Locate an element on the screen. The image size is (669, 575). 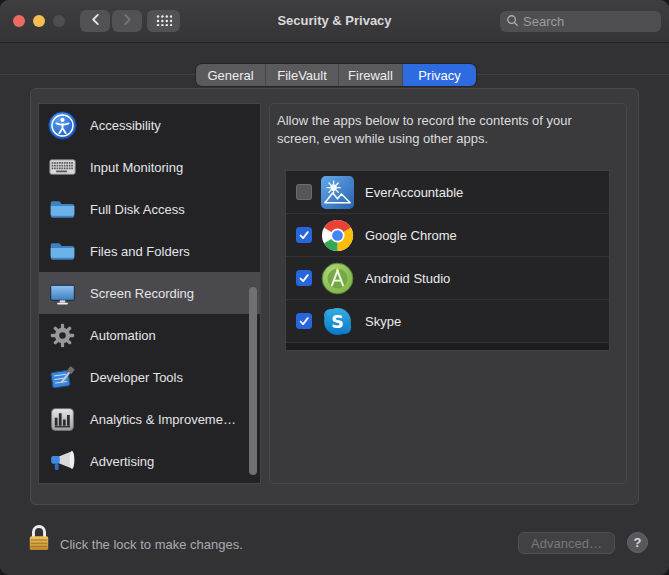
sidebar-scrollbar is located at coordinates (254, 294).